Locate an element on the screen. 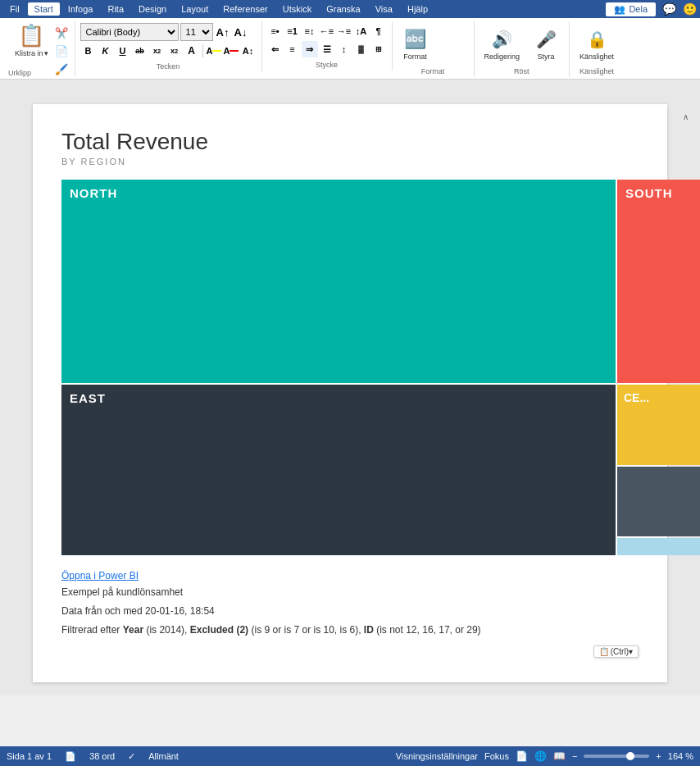 This screenshot has width=700, height=766. page-count: Sida 1 av 1 is located at coordinates (30, 756).